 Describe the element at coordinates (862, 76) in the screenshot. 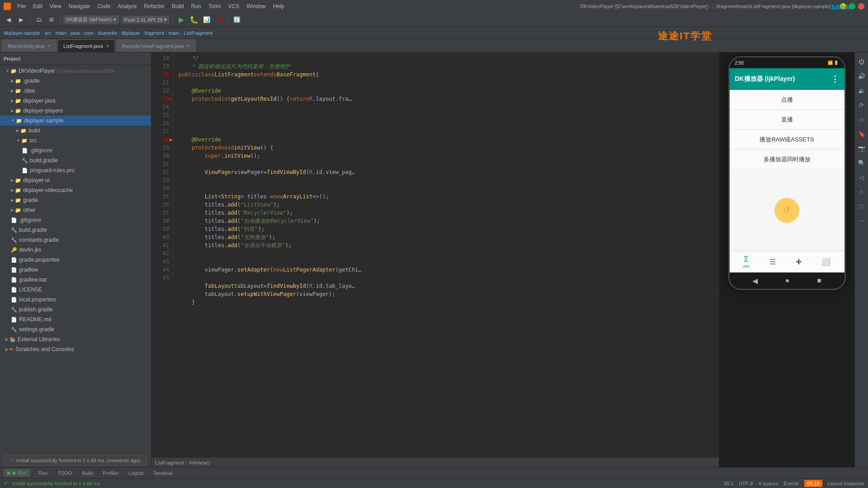

I see `volume-tool: 🔊` at that location.